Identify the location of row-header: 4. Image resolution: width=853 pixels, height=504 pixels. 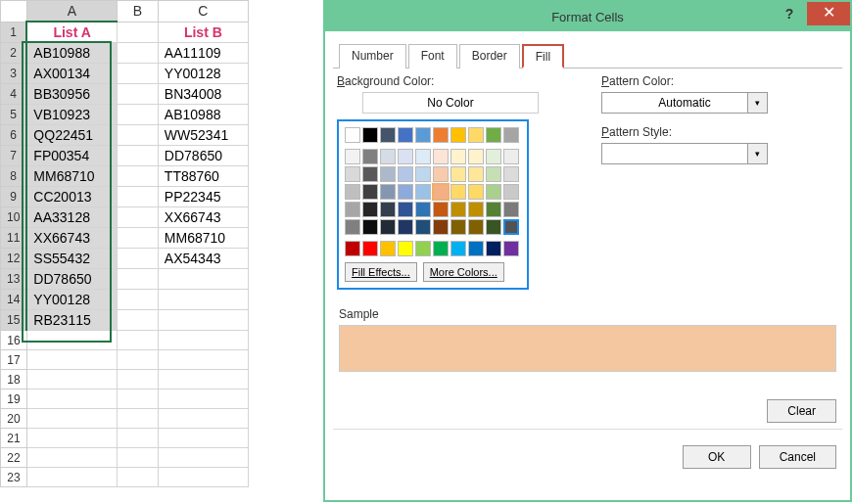
(14, 94).